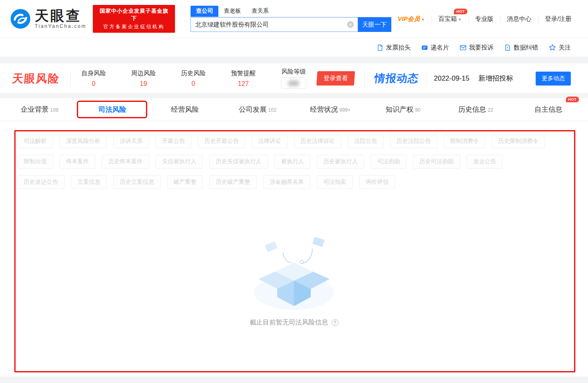 The image size is (588, 383). I want to click on follow-link: 关注, so click(560, 47).